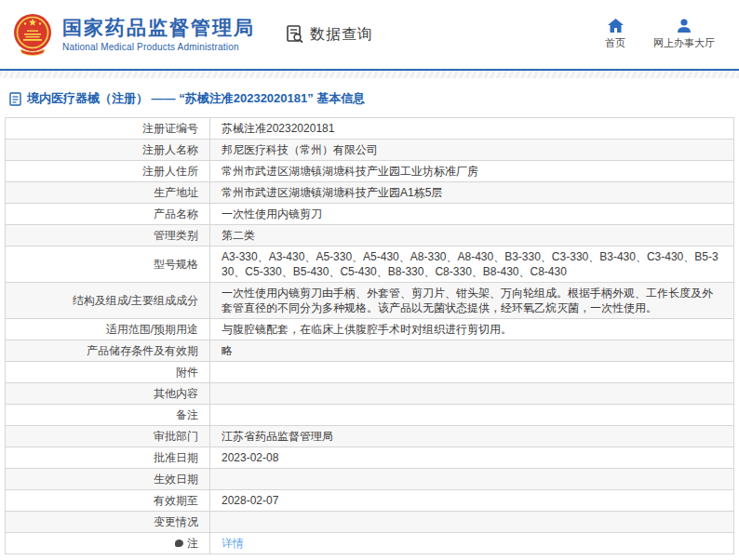  What do you see at coordinates (473, 437) in the screenshot?
I see `row-value: 江苏省药品监督管理局` at bounding box center [473, 437].